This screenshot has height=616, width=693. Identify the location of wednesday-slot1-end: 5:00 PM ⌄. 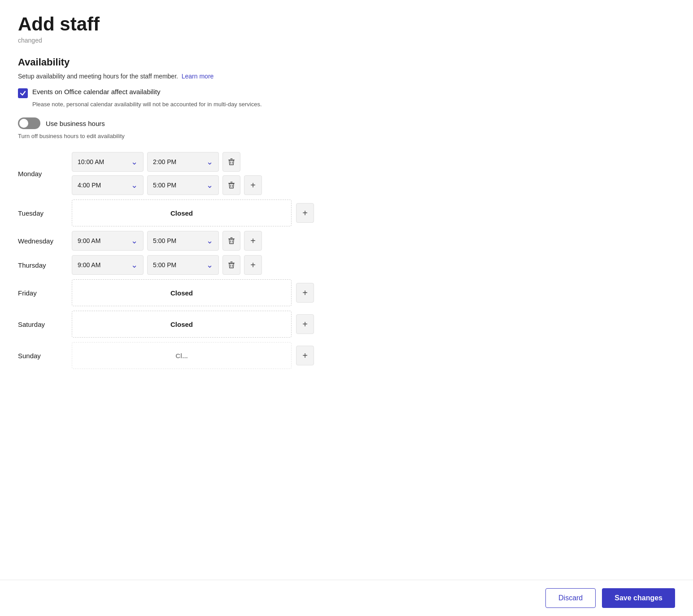
(183, 241).